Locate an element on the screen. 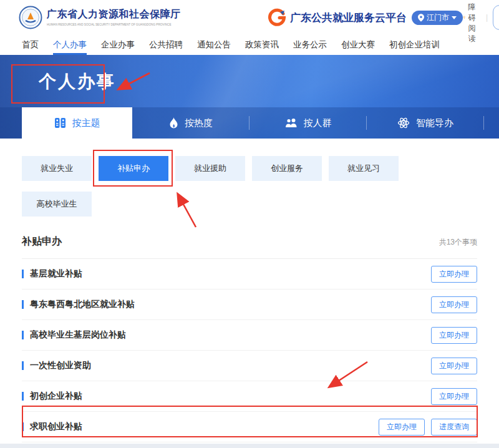 This screenshot has width=499, height=448. chevron-down-icon is located at coordinates (454, 17).